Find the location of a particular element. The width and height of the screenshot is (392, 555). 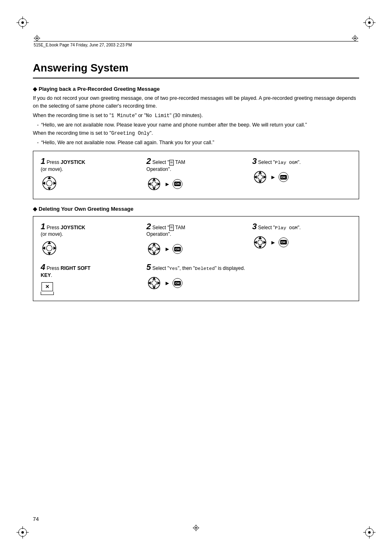

ok-label-1: OK is located at coordinates (178, 184).